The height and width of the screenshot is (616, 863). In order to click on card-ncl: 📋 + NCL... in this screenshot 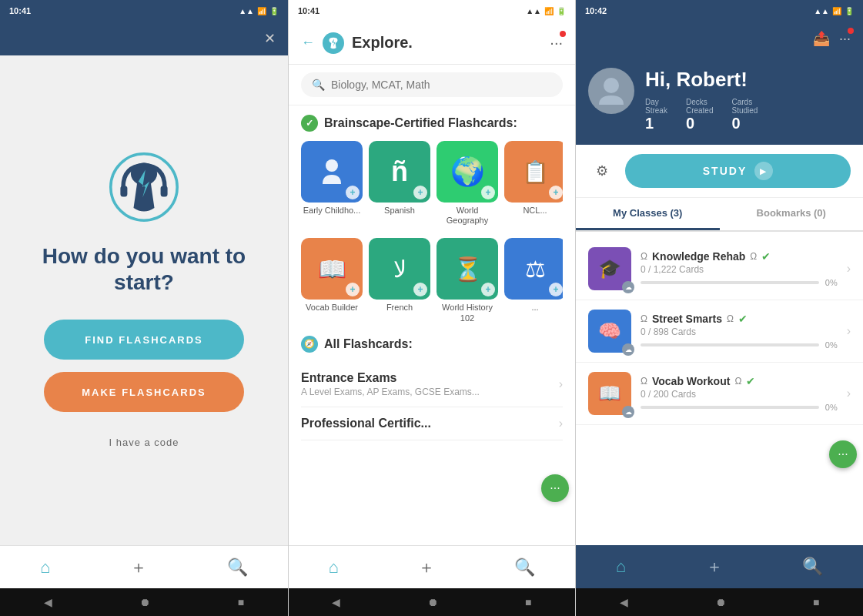, I will do `click(534, 183)`.